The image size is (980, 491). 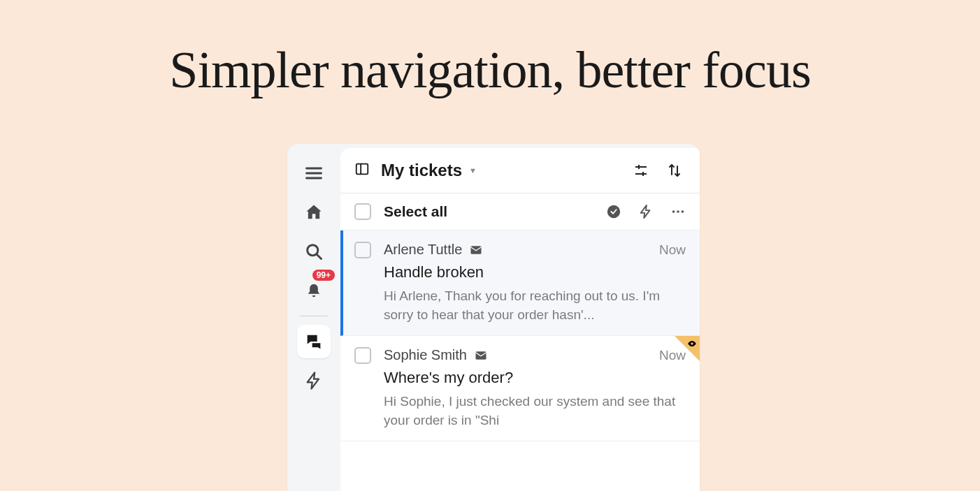 I want to click on sort-icon, so click(x=675, y=170).